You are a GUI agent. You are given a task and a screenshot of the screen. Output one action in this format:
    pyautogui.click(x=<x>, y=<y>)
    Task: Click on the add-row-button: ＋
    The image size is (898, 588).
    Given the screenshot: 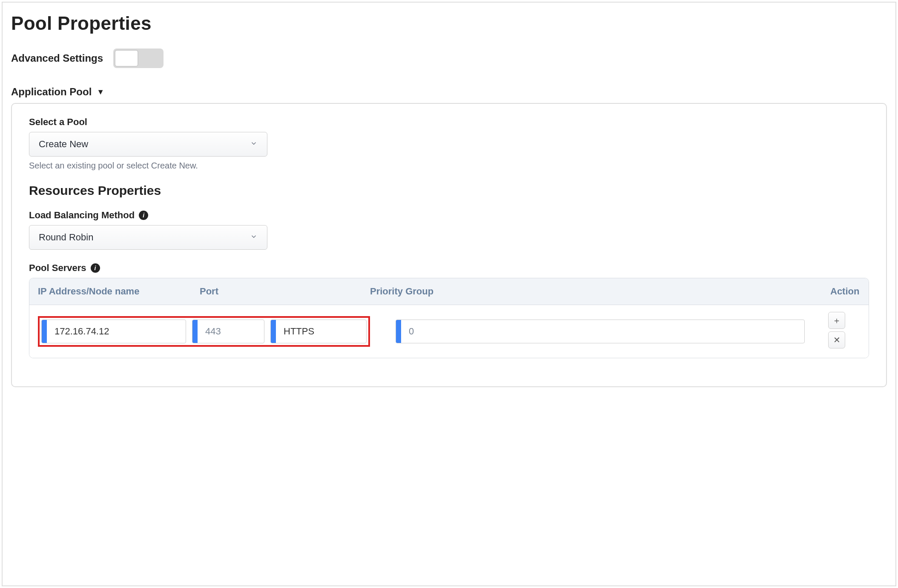 What is the action you would take?
    pyautogui.click(x=837, y=320)
    